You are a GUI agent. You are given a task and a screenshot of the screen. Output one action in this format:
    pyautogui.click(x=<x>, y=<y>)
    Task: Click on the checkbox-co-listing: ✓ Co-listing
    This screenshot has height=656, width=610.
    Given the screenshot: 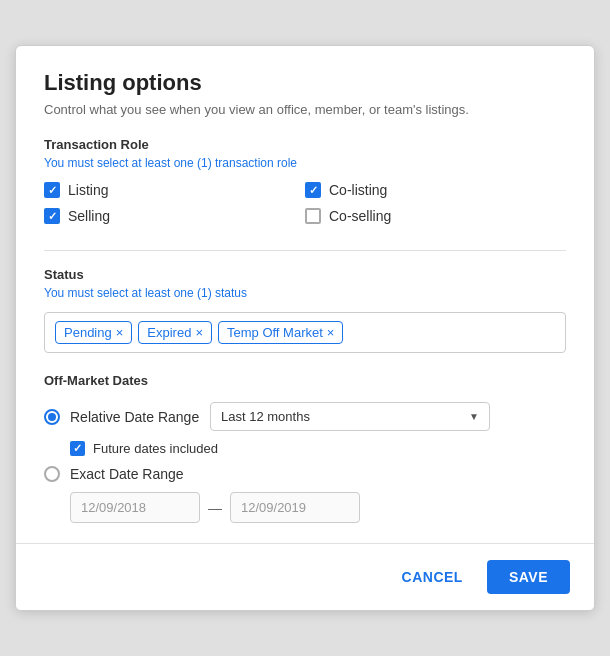 What is the action you would take?
    pyautogui.click(x=405, y=190)
    